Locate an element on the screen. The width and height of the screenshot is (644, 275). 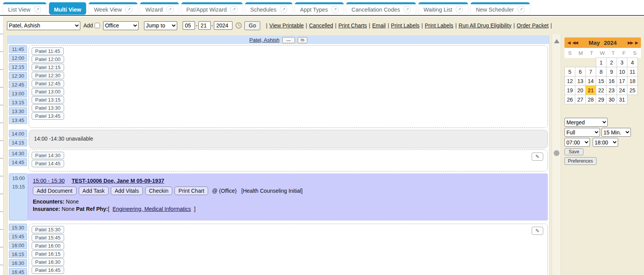
size-select: Full is located at coordinates (582, 132).